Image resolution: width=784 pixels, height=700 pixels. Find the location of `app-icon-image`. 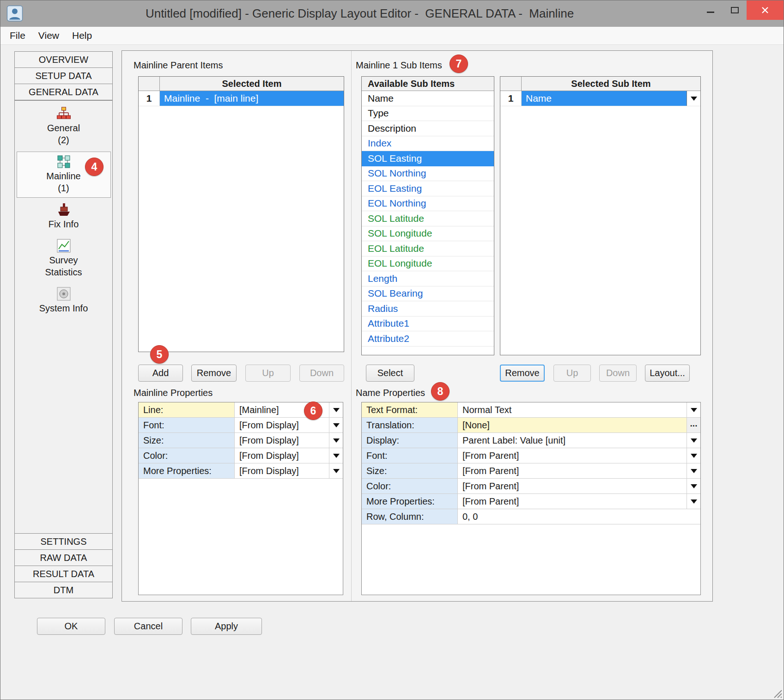

app-icon-image is located at coordinates (15, 13).